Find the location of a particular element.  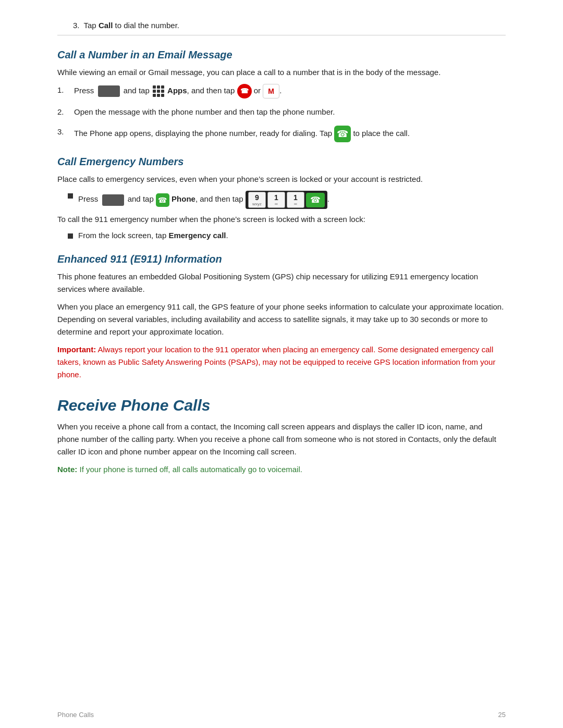

gmail-icon: M is located at coordinates (271, 91).